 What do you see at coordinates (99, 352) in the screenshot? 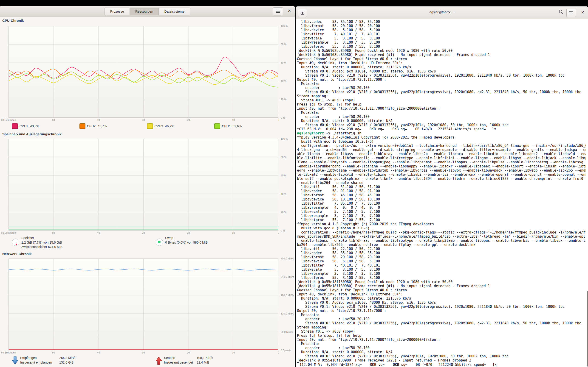
I see `x-tick-label: 40` at bounding box center [99, 352].